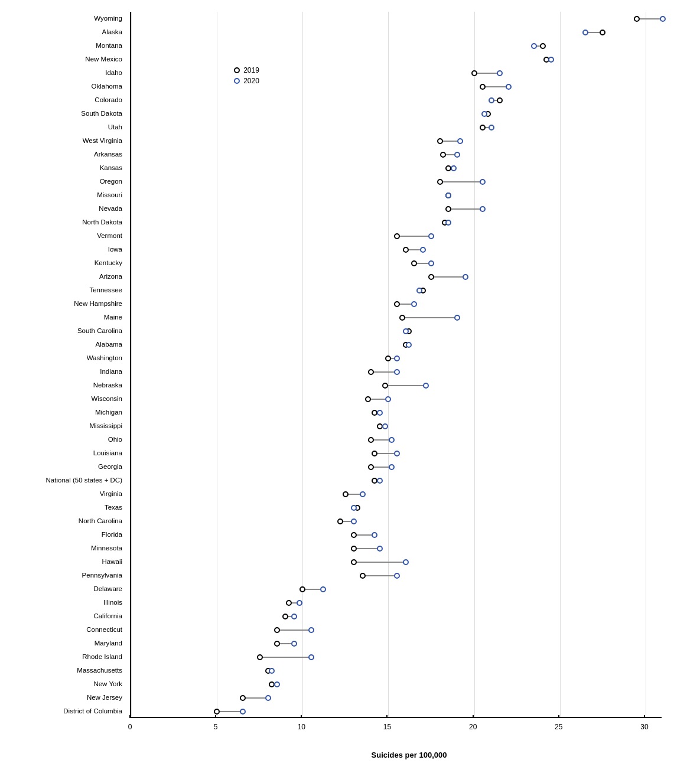 The height and width of the screenshot is (773, 700). What do you see at coordinates (108, 684) in the screenshot?
I see `y-label: New York` at bounding box center [108, 684].